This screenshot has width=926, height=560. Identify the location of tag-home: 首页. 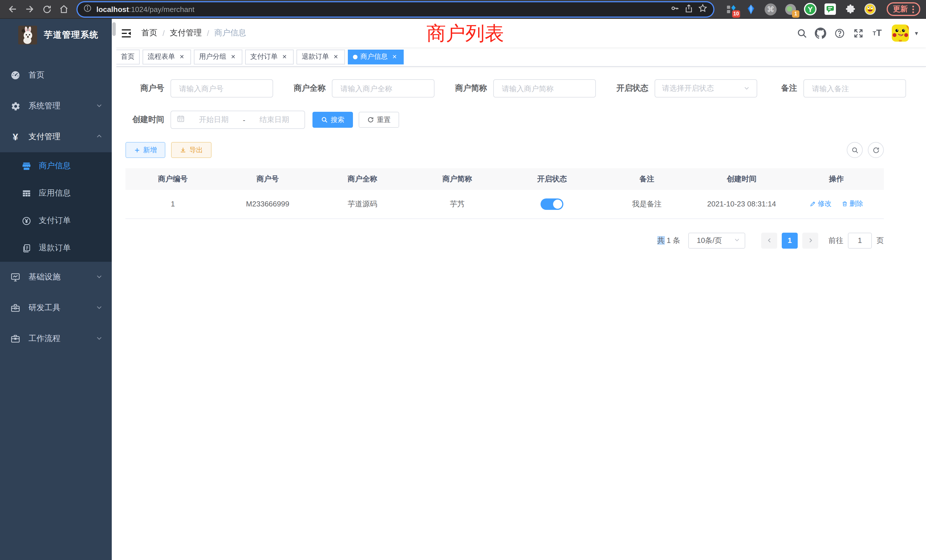
(128, 57).